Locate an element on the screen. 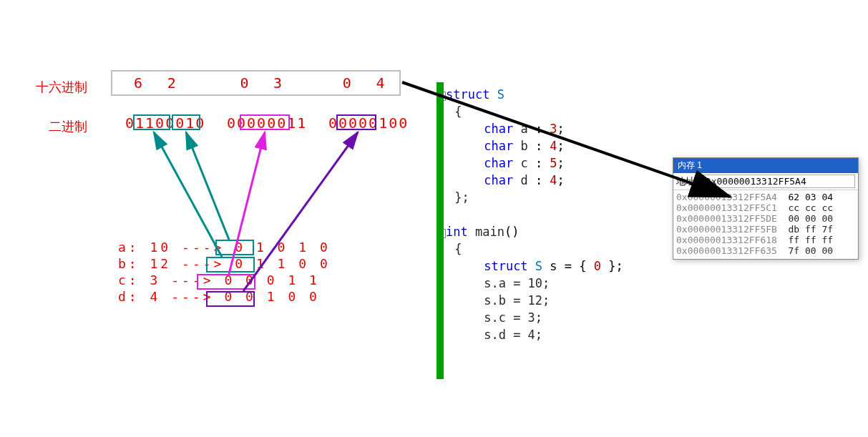 Image resolution: width=868 pixels, height=437 pixels. bin-box-a-bits is located at coordinates (186, 122).